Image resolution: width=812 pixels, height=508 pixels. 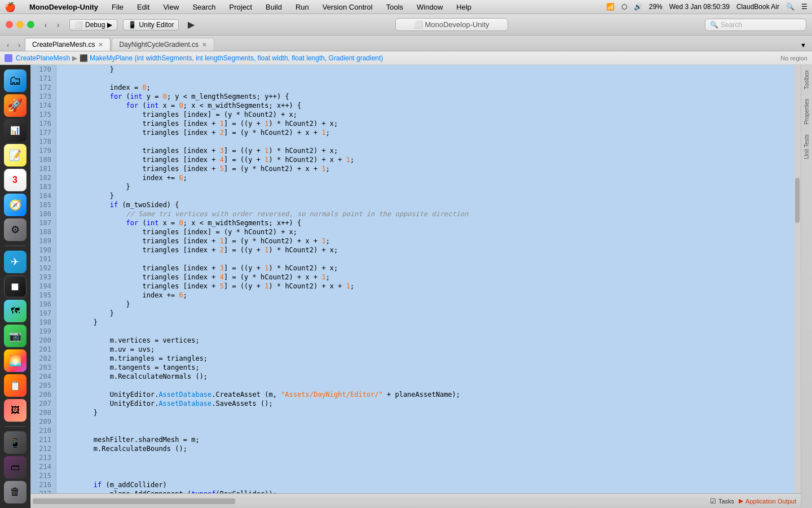 I want to click on breadcrumb-method: ⬛ MakeMyPlane (int widthSegments, int le…, so click(x=231, y=58).